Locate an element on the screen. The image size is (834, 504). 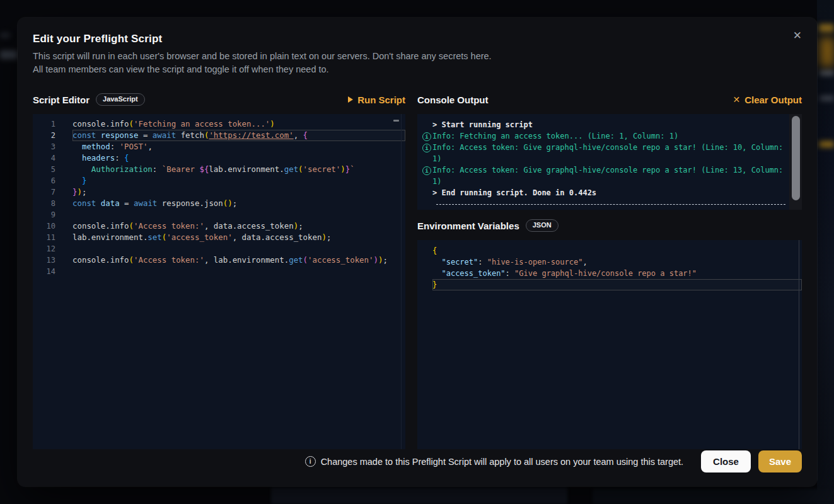
console-line: > End running script. Done in 0.442s is located at coordinates (611, 193).